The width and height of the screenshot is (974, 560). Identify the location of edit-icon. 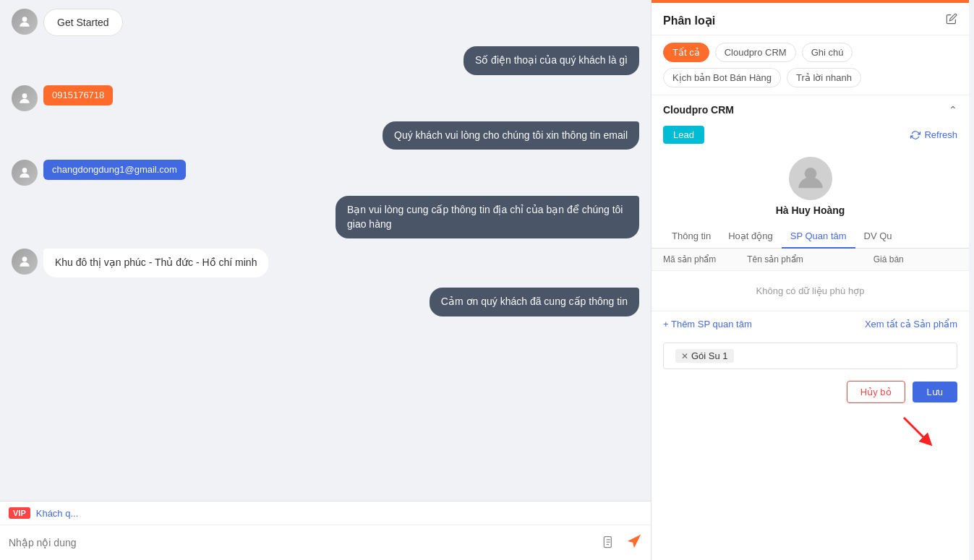
(952, 20).